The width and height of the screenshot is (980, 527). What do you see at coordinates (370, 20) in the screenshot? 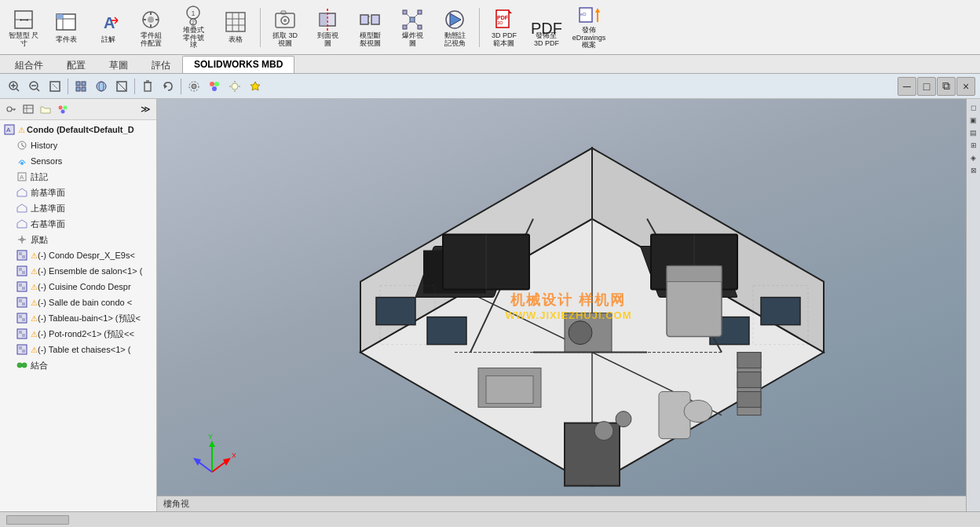
I see `model-break-icon` at bounding box center [370, 20].